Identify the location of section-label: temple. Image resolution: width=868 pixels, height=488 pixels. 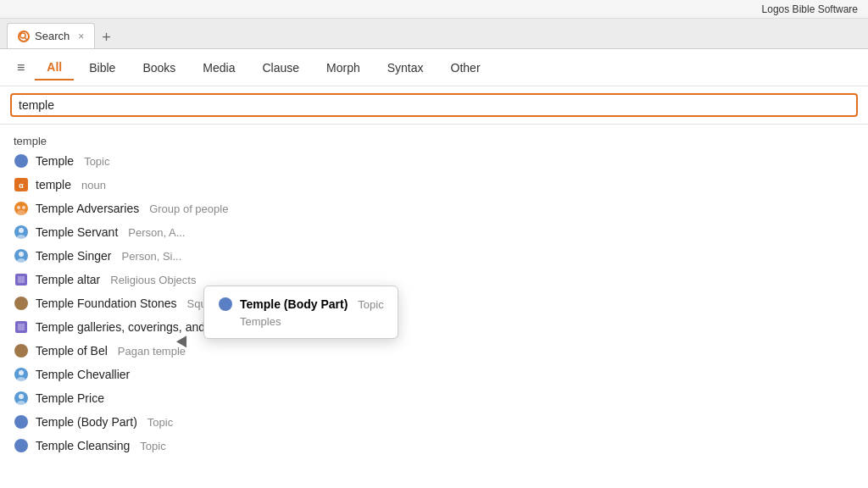
(434, 141).